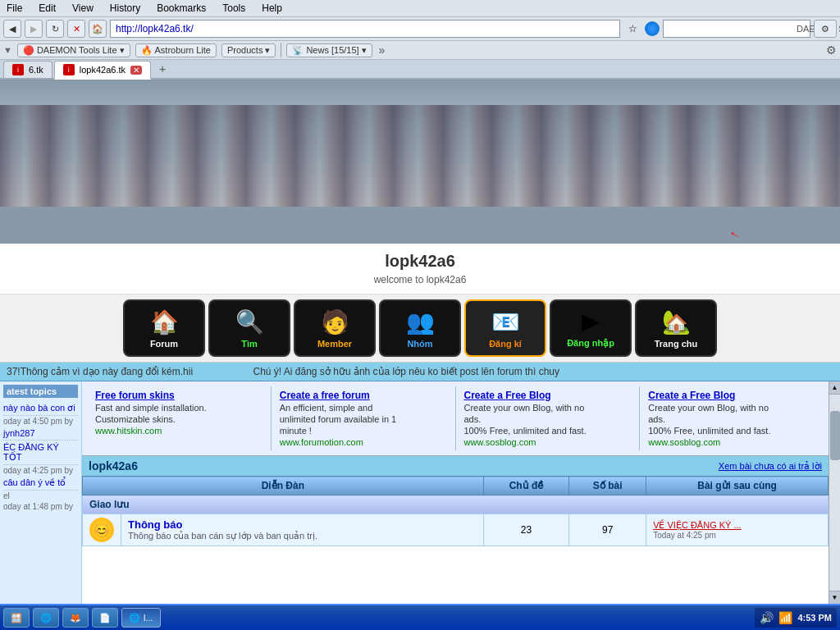  I want to click on tab-previous: i 6.tk, so click(28, 69).